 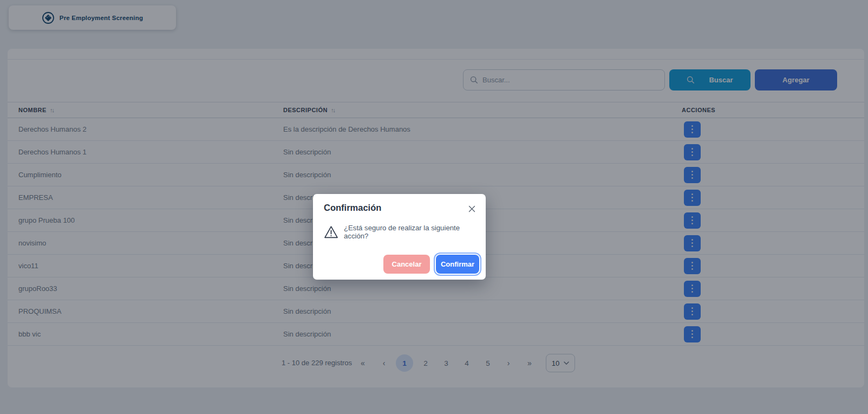 What do you see at coordinates (472, 209) in the screenshot?
I see `close-button` at bounding box center [472, 209].